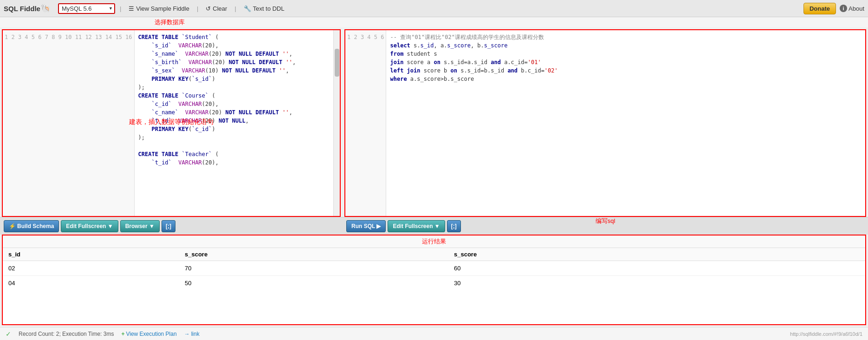  I want to click on view-execution-plan-link: + View Execution Plan, so click(149, 334).